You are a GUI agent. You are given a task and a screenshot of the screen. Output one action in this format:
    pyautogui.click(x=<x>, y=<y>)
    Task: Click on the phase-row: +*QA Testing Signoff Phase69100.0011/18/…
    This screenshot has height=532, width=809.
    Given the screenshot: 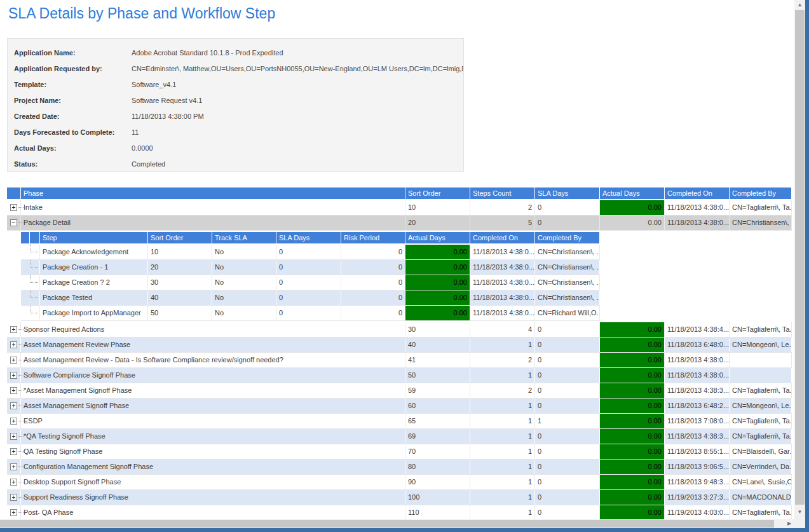 What is the action you would take?
    pyautogui.click(x=399, y=437)
    